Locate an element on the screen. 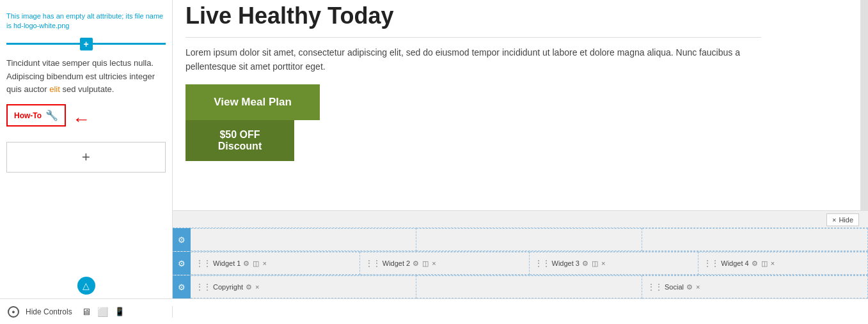 Image resolution: width=868 pixels, height=324 pixels. widget-cell-3-3: ⋮⋮ Social ⚙ × is located at coordinates (755, 287).